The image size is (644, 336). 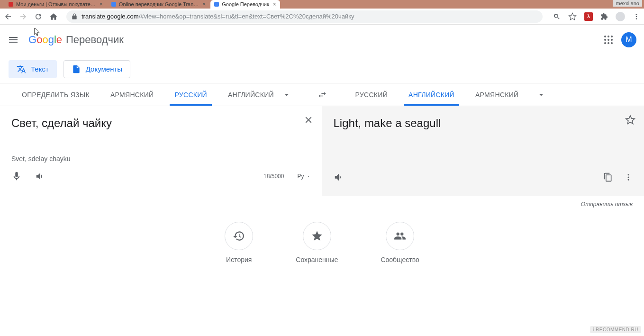 What do you see at coordinates (431, 95) in the screenshot?
I see `lang-target-english: АНГЛИЙСКИЙ` at bounding box center [431, 95].